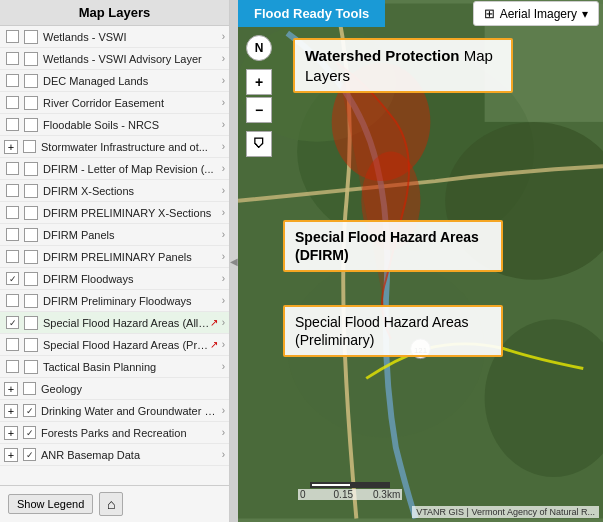 The width and height of the screenshot is (603, 522). I want to click on checkbox-stormwater, so click(30, 146).